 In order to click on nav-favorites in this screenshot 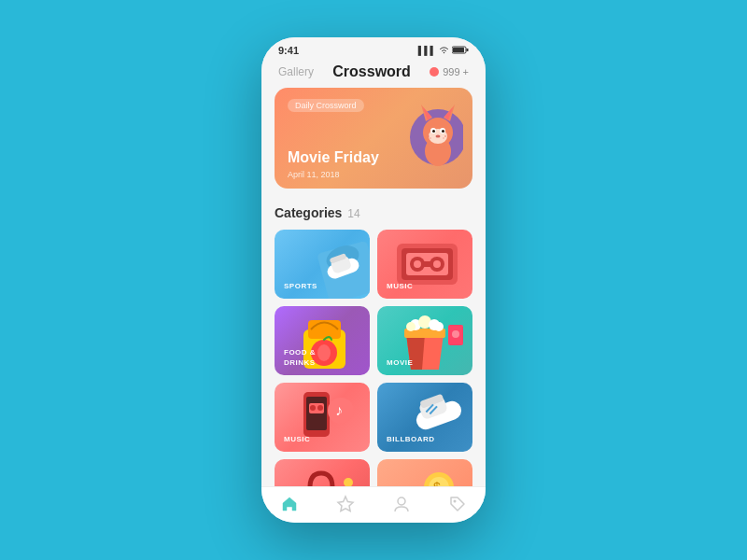, I will do `click(345, 504)`.